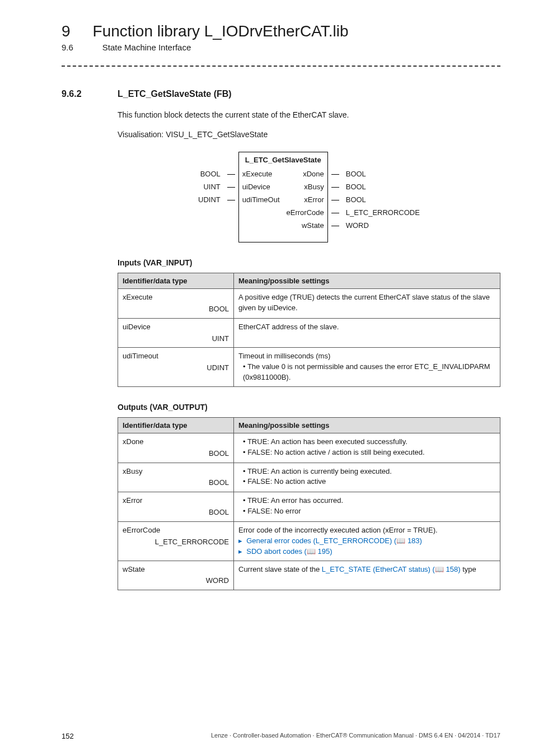 The image size is (534, 756). What do you see at coordinates (176, 327) in the screenshot?
I see `in-name-1: uiDevice` at bounding box center [176, 327].